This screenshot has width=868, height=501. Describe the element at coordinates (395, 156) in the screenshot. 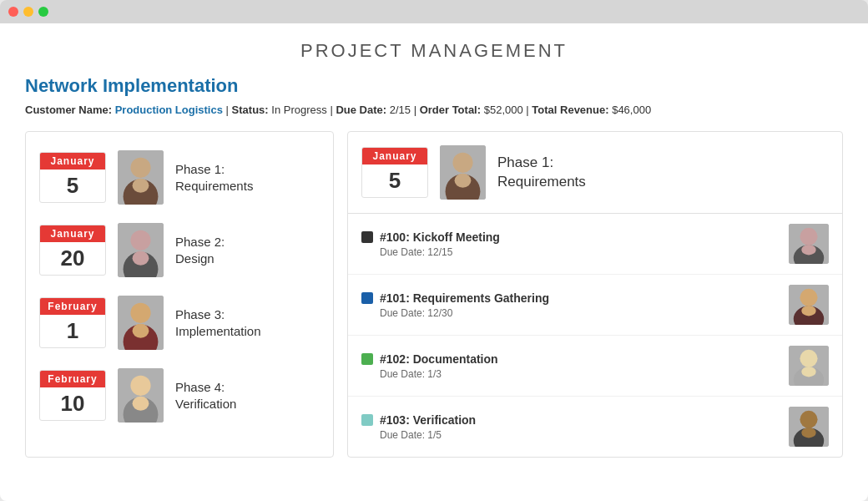

I see `selected-month: January` at that location.